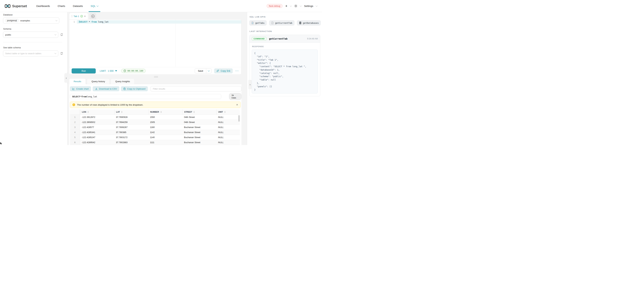 The height and width of the screenshot is (290, 644). I want to click on brand-name: Superset, so click(20, 6).